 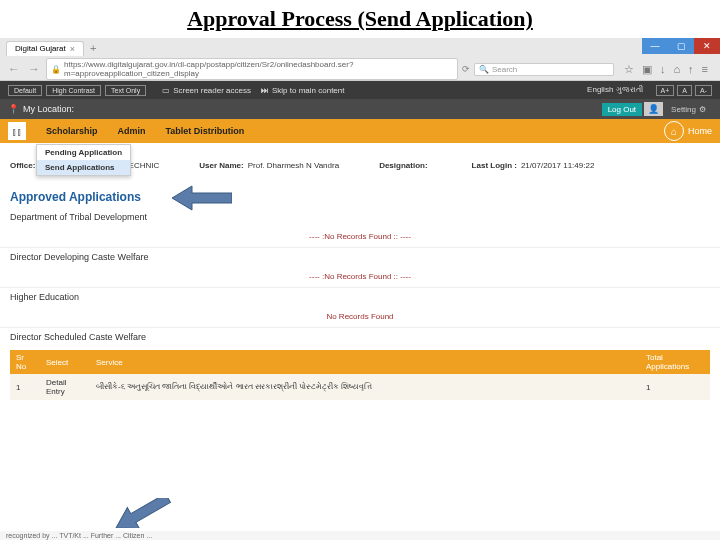 I want to click on nav-menu-icon: ⫿⫿, so click(x=17, y=131).